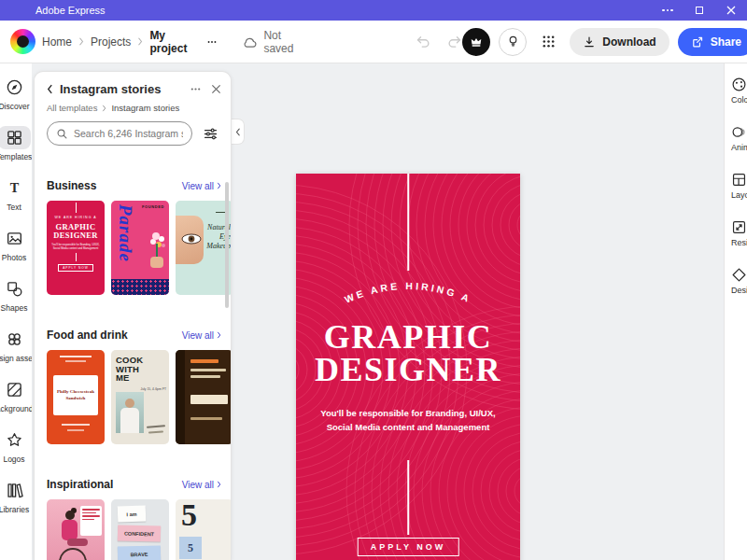 This screenshot has width=747, height=560. Describe the element at coordinates (740, 233) in the screenshot. I see `rail-item-resize: Resize` at that location.